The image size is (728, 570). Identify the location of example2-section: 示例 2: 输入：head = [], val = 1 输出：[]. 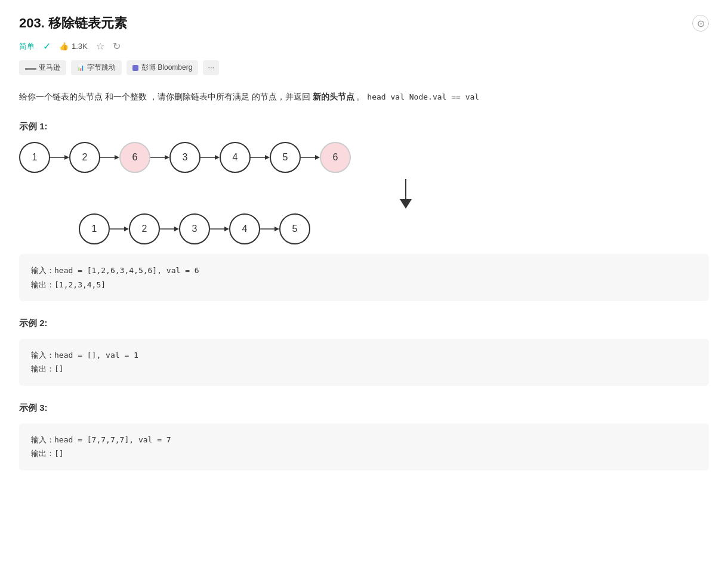
(364, 352).